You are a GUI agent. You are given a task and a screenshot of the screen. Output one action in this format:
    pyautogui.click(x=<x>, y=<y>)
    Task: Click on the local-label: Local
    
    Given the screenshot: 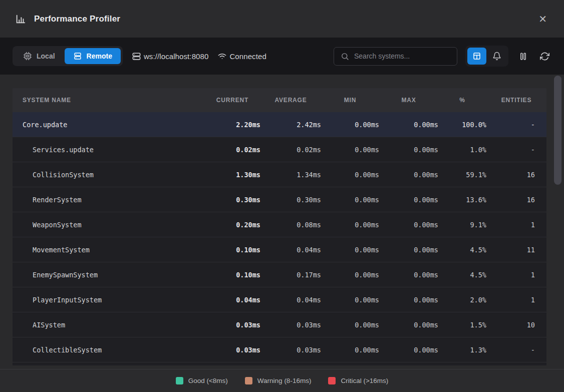 What is the action you would take?
    pyautogui.click(x=46, y=56)
    